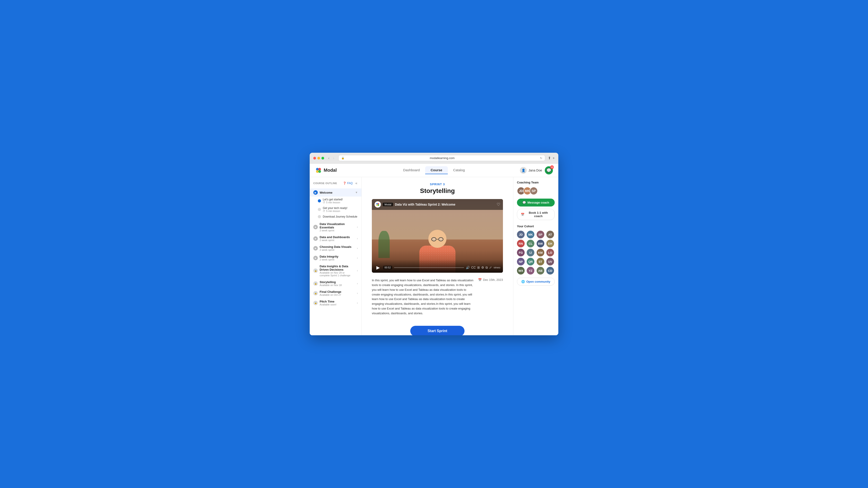  I want to click on cohort-avatar-14: ST, so click(540, 261).